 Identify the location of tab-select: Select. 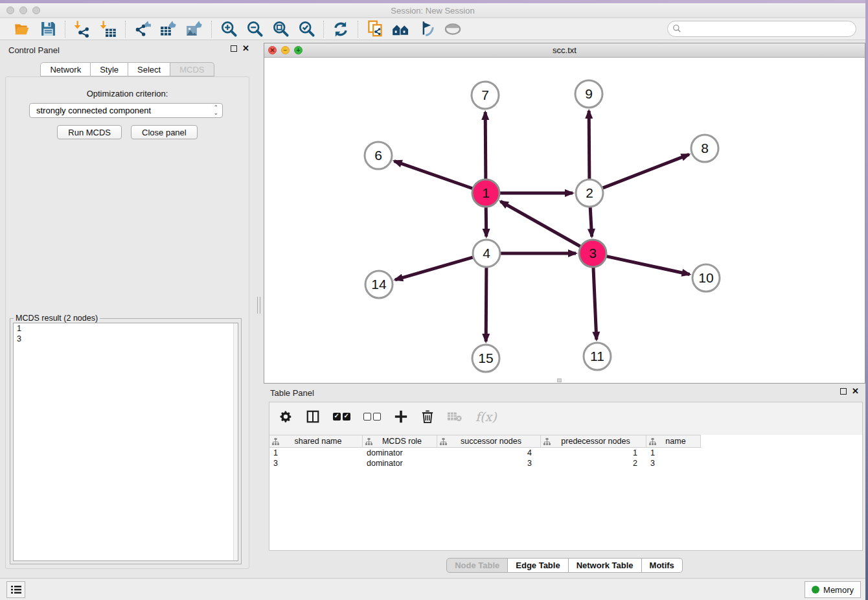
(149, 69).